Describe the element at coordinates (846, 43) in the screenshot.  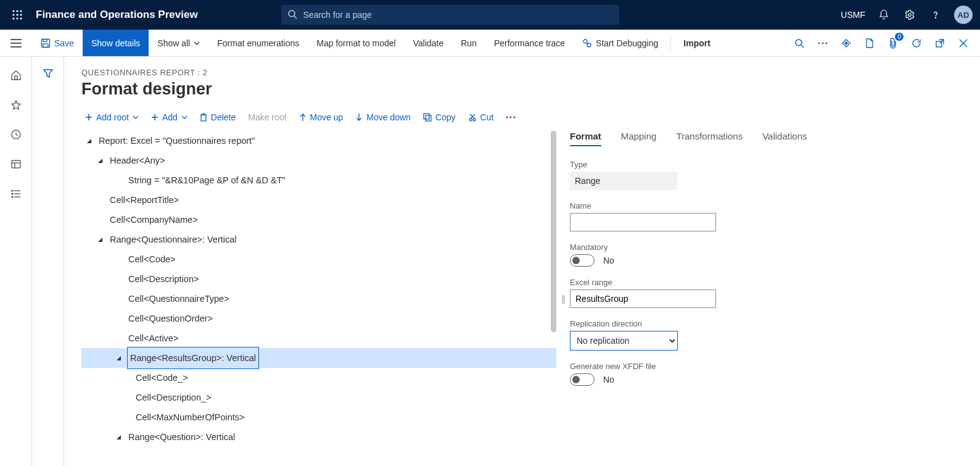
I see `options-icon` at that location.